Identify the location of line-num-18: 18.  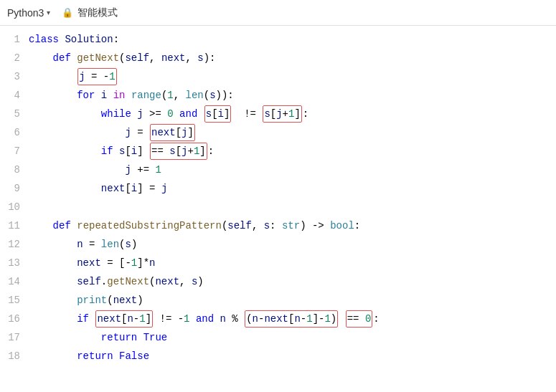
(10, 356).